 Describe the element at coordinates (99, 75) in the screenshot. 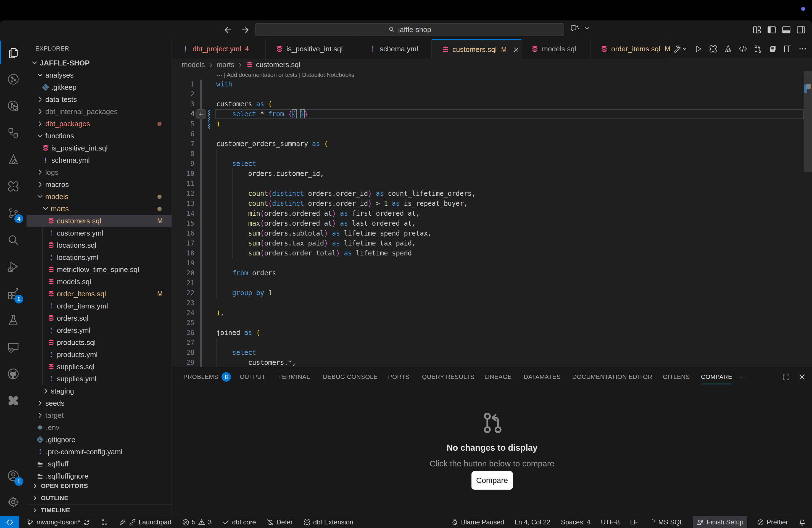

I see `tree-item-analyses: analyses` at that location.